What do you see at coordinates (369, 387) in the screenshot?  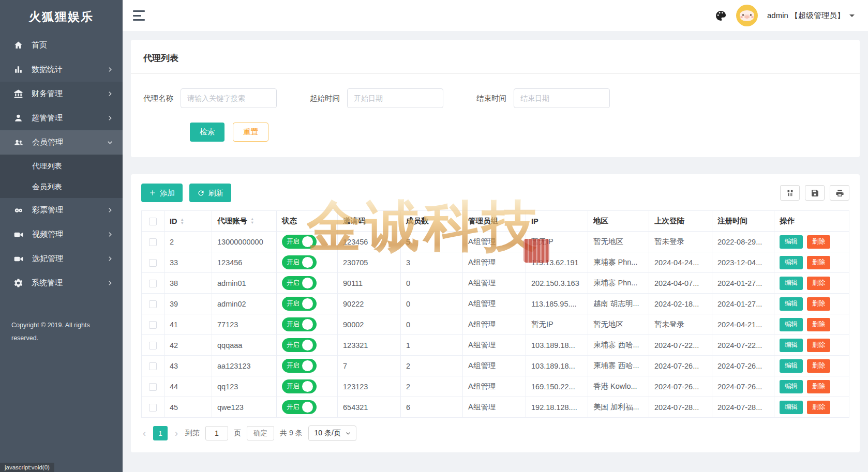 I see `cell-invite-code: 123123` at bounding box center [369, 387].